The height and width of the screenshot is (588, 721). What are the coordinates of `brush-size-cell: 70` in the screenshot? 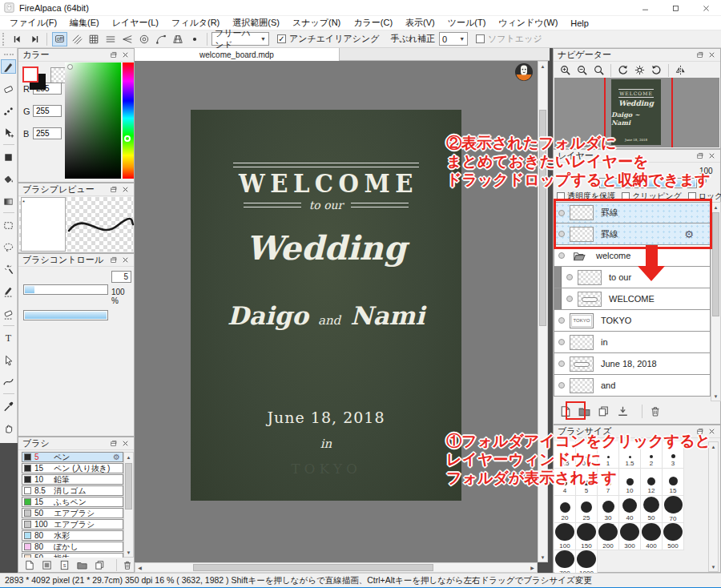 It's located at (673, 509).